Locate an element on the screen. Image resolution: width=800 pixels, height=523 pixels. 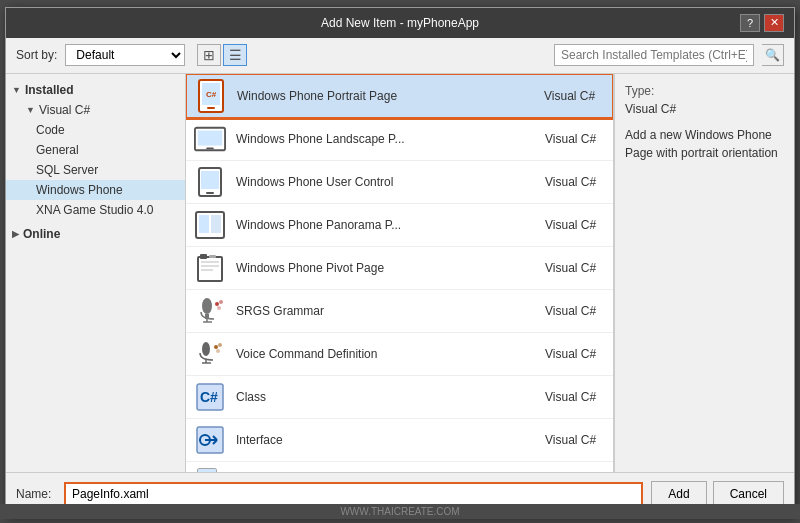
pivot-page-name: Windows Phone Pivot Page is located at coordinates (386, 268).